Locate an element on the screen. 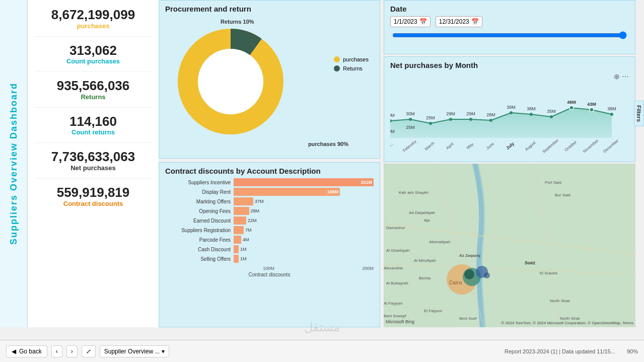 This screenshot has width=644, height=362. go-back-button: ◀ Go back is located at coordinates (27, 351).